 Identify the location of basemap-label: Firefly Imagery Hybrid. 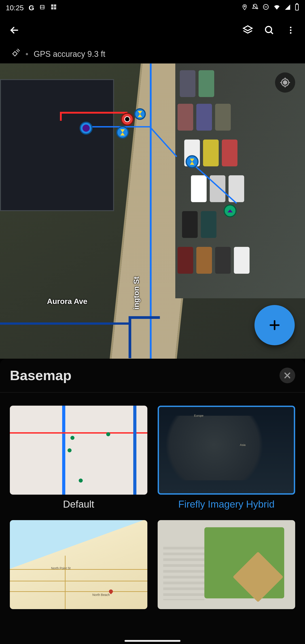
(226, 504).